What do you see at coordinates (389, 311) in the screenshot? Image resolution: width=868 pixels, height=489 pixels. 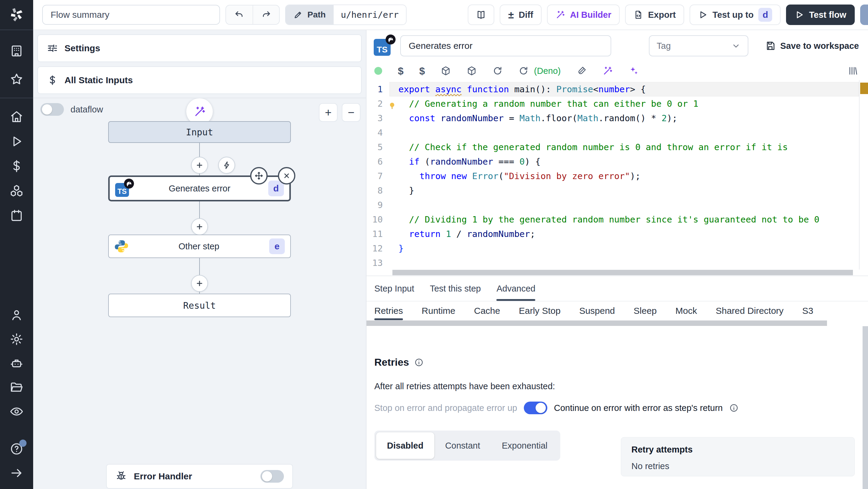 I see `subtab-retries: Retries` at bounding box center [389, 311].